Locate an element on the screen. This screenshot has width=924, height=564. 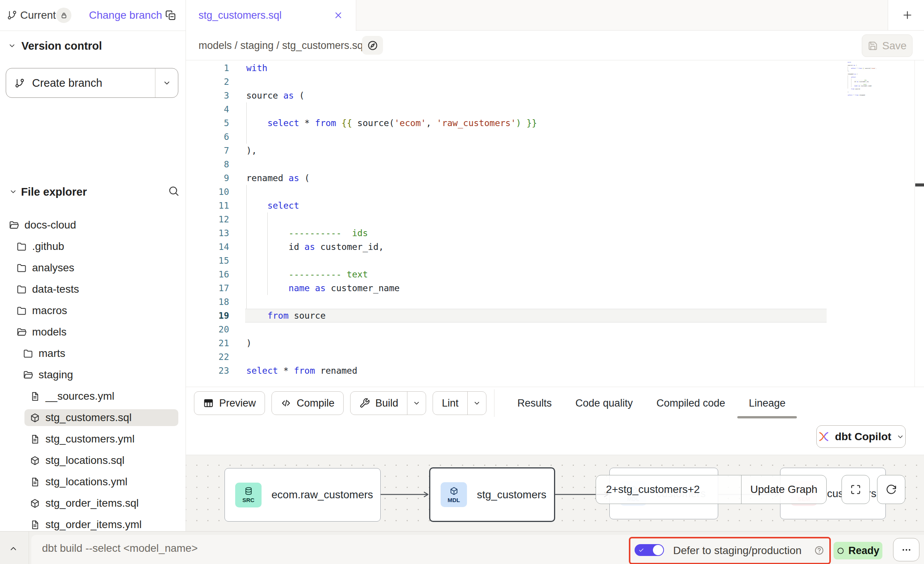
code-line: ---------- ids is located at coordinates (577, 233).